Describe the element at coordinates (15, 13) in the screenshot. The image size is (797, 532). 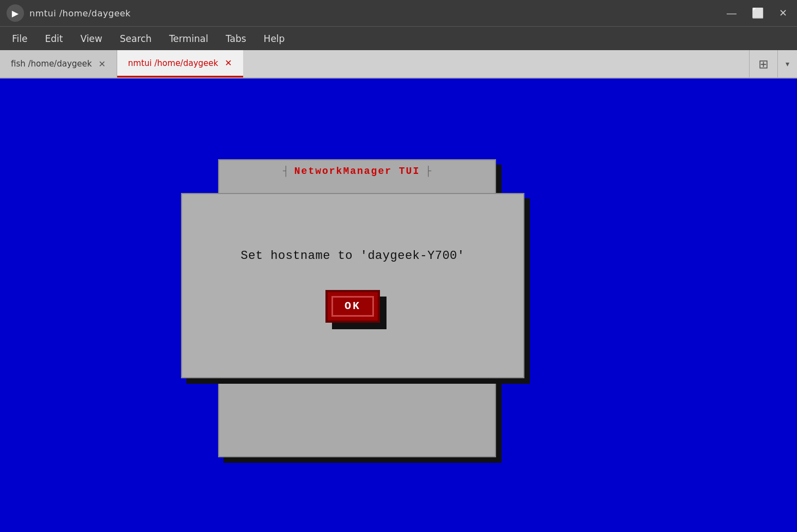
I see `app-icon: ▶` at that location.